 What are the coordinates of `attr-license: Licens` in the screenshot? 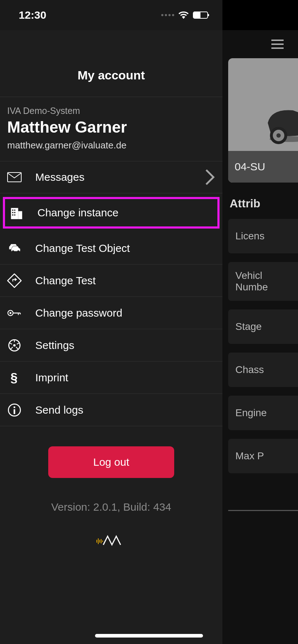 It's located at (263, 236).